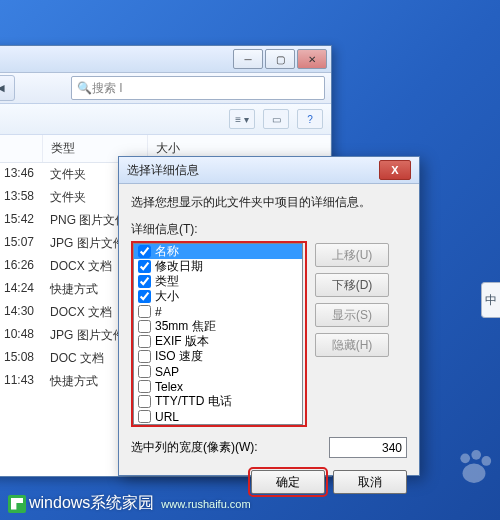 The height and width of the screenshot is (520, 500). Describe the element at coordinates (269, 202) in the screenshot. I see `dialog-prompt: 选择您想显示的此文件夹中项目的详细信息。` at that location.